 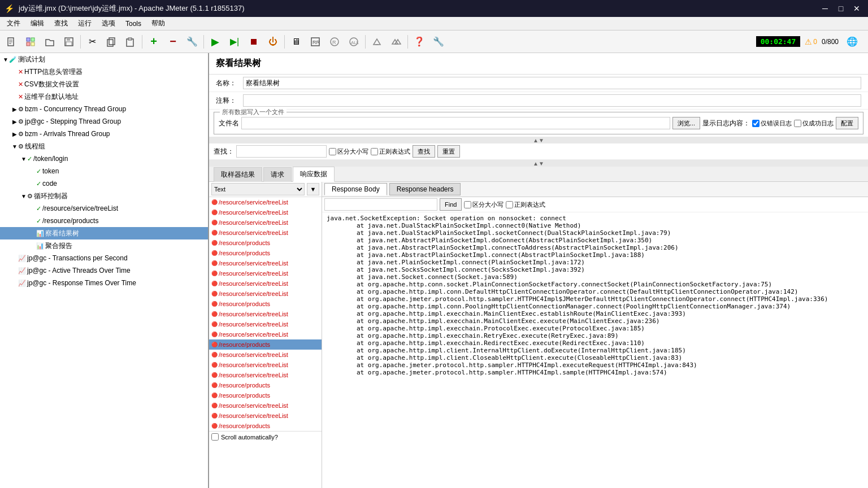 I want to click on save-button, so click(x=69, y=42).